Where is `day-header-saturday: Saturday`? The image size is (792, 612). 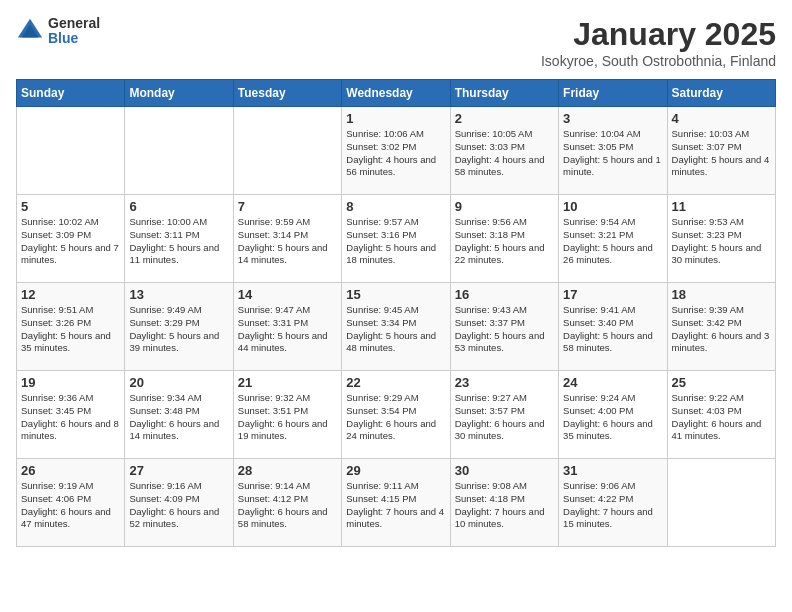 day-header-saturday: Saturday is located at coordinates (721, 94).